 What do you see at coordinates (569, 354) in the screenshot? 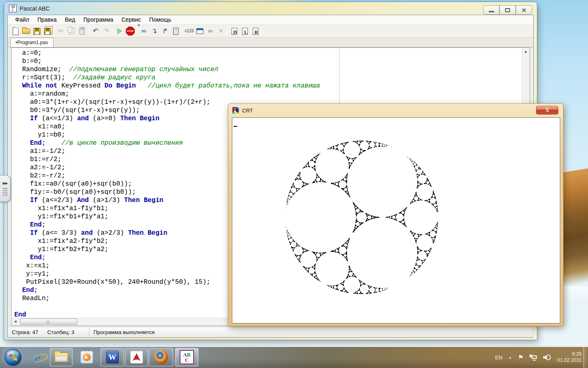
I see `clock-time: 9:29` at bounding box center [569, 354].